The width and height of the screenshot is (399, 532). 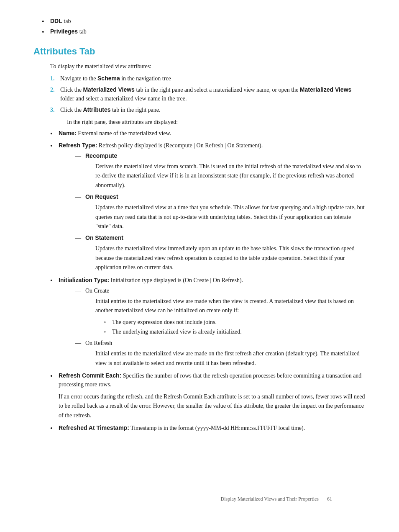 What do you see at coordinates (216, 122) in the screenshot?
I see `sub-intro: In the right pane, these attributes are …` at bounding box center [216, 122].